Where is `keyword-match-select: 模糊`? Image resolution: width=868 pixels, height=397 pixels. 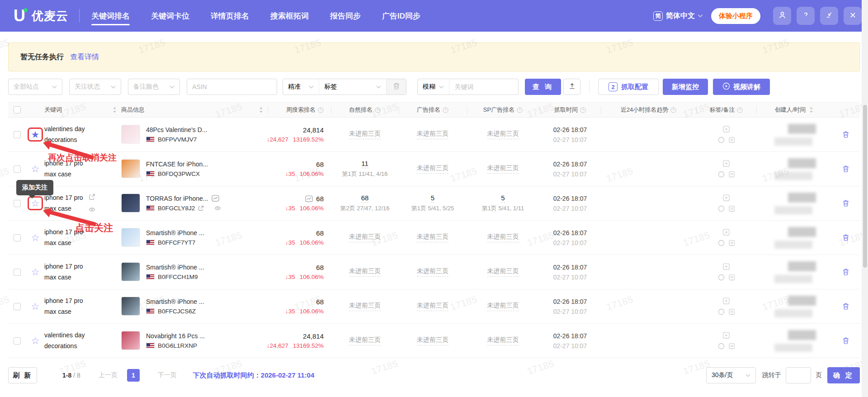 keyword-match-select: 模糊 is located at coordinates (433, 87).